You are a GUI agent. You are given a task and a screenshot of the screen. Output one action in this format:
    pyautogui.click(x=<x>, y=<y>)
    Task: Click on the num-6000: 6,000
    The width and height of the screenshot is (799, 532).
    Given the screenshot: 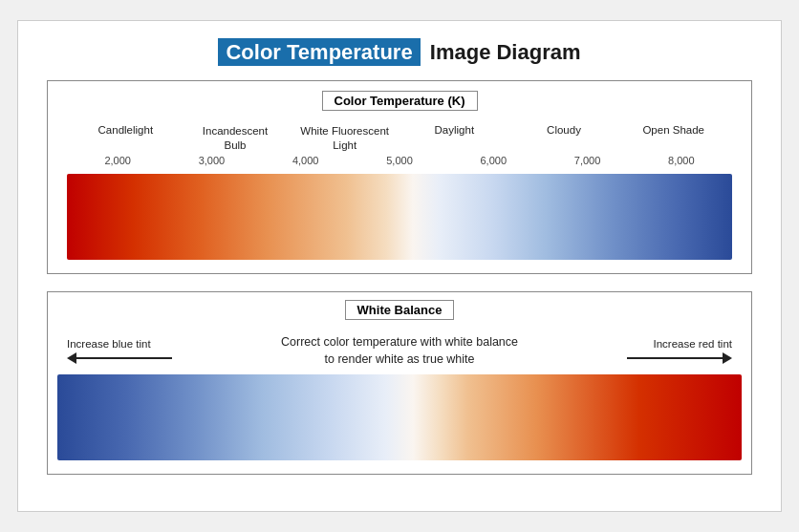 What is the action you would take?
    pyautogui.click(x=493, y=160)
    